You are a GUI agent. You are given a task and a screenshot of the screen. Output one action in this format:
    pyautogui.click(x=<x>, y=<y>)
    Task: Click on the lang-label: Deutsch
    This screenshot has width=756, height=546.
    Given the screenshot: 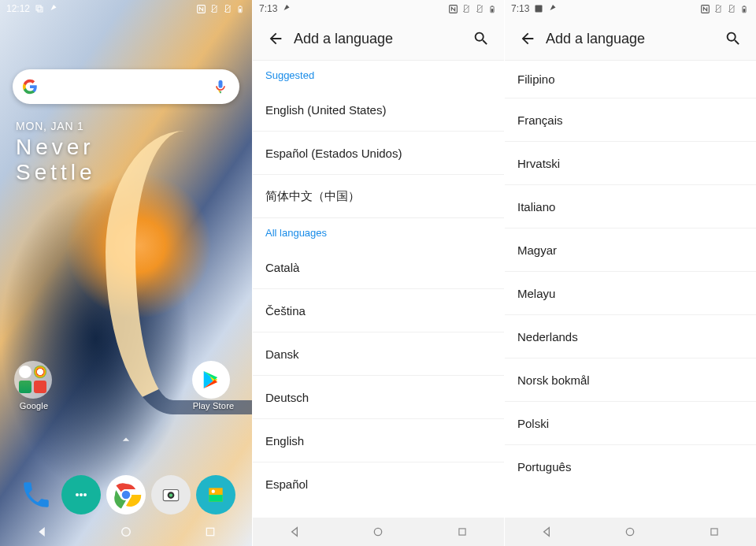 What is the action you would take?
    pyautogui.click(x=287, y=397)
    